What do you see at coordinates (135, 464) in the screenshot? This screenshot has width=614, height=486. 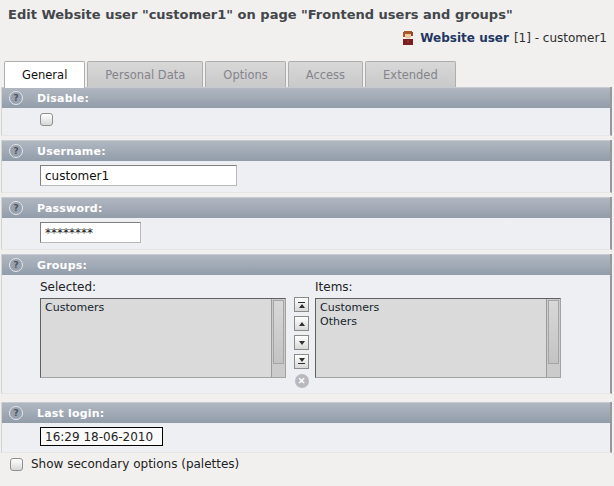 I see `show-secondary-options-label: Show secondary options (palettes)` at bounding box center [135, 464].